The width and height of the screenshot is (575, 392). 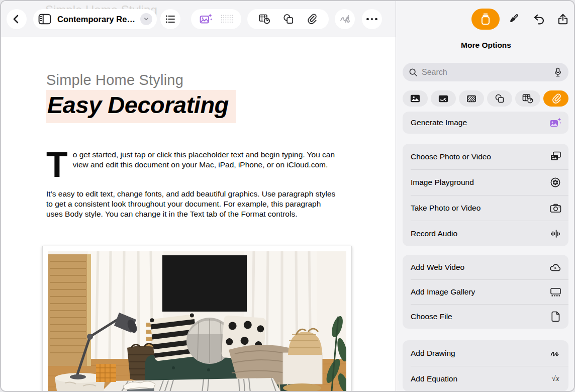 I want to click on camera-icon, so click(x=556, y=208).